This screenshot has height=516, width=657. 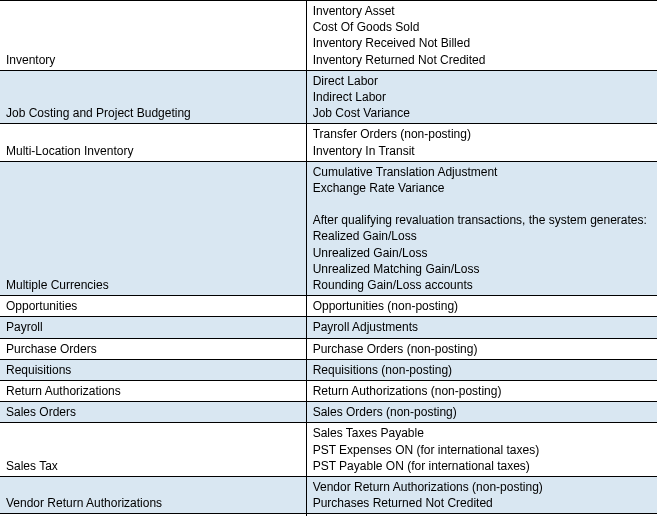 I want to click on feature-cell: Return Authorizations, so click(x=153, y=390).